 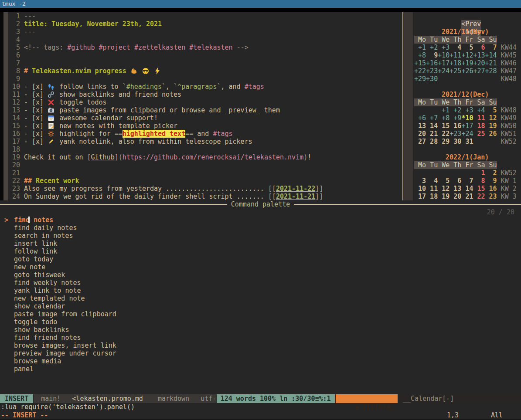 I want to click on palette-item: search in notes, so click(x=261, y=236).